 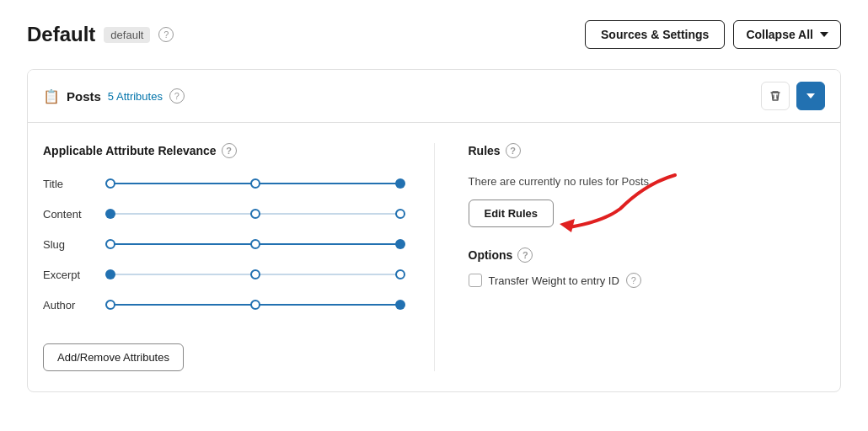 What do you see at coordinates (114, 96) in the screenshot?
I see `section-header-left: 📋 Posts 5 Attributes ?` at bounding box center [114, 96].